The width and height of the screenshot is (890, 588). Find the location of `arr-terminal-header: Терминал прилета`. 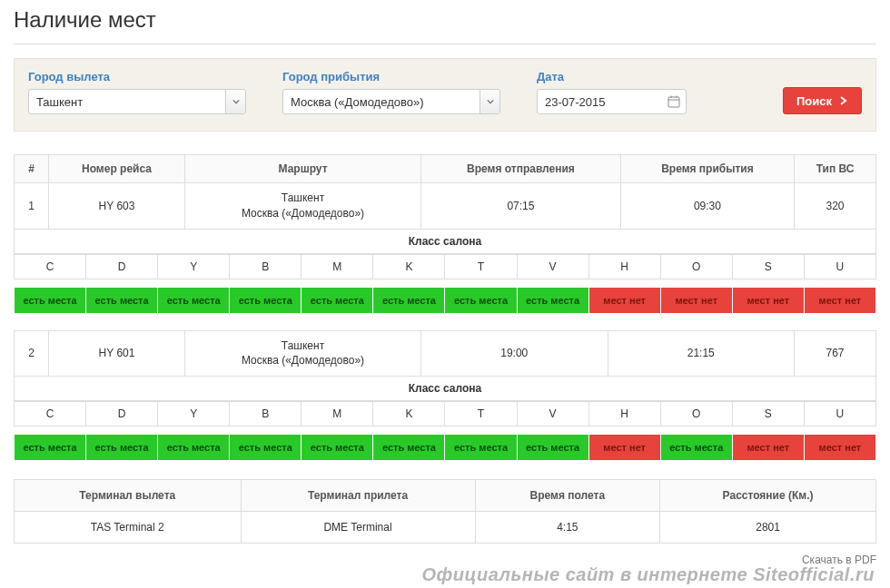

arr-terminal-header: Терминал прилета is located at coordinates (358, 495).